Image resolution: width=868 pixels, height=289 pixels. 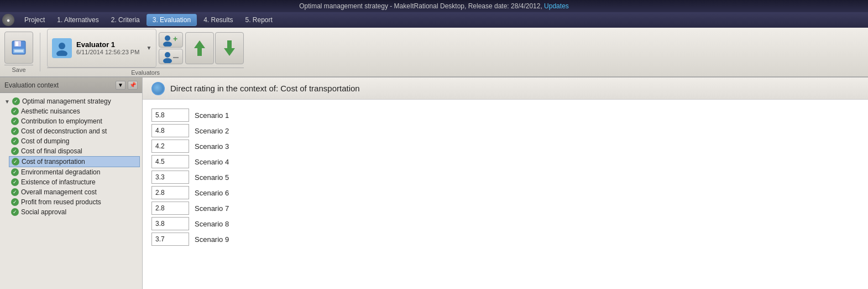 What do you see at coordinates (212, 224) in the screenshot?
I see `scenario-label-8: Scenario 8` at bounding box center [212, 224].